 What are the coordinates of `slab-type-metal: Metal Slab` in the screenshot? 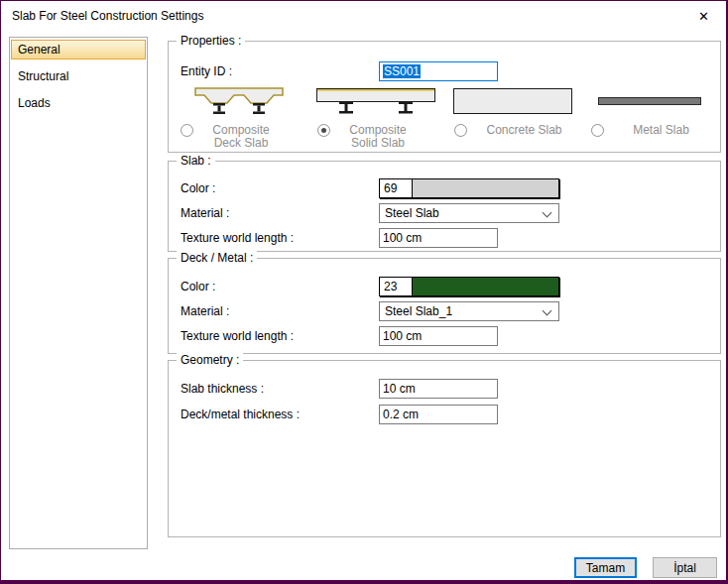 It's located at (650, 119).